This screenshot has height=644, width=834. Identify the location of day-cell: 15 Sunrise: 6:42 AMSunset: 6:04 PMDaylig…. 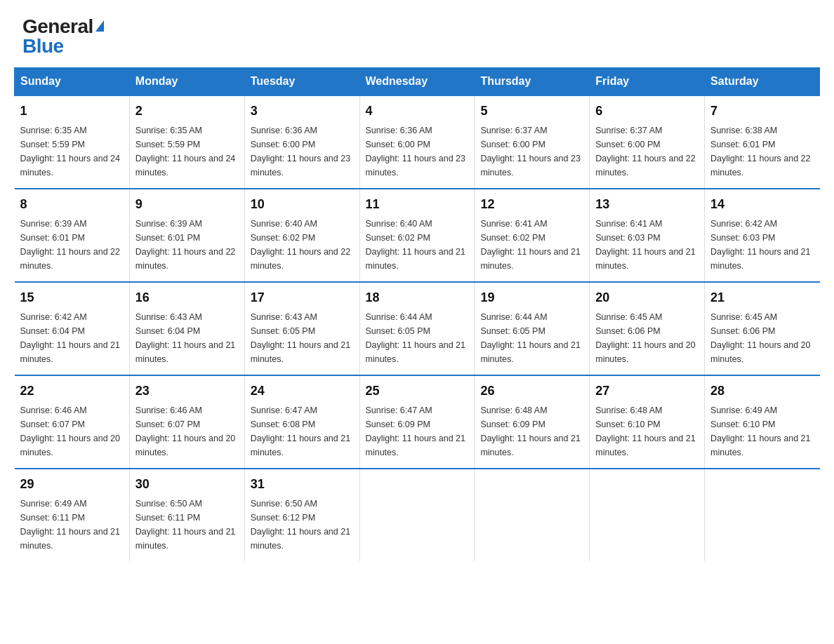
(72, 328).